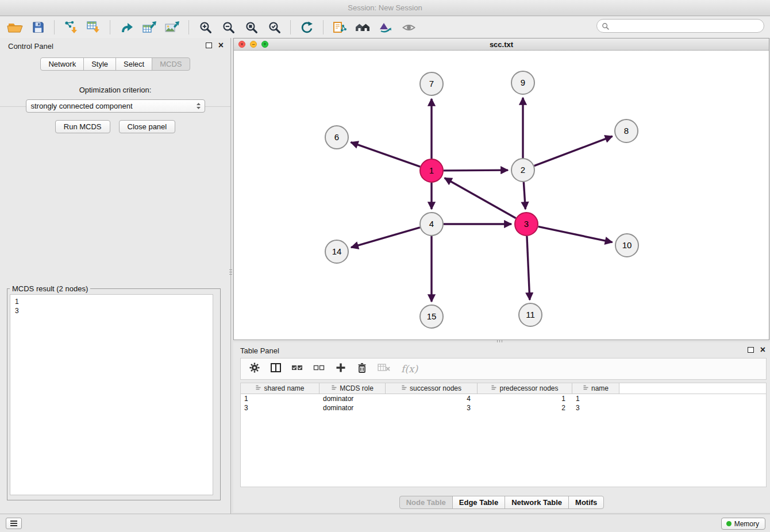  Describe the element at coordinates (523, 83) in the screenshot. I see `graph-node-9: 9` at that location.